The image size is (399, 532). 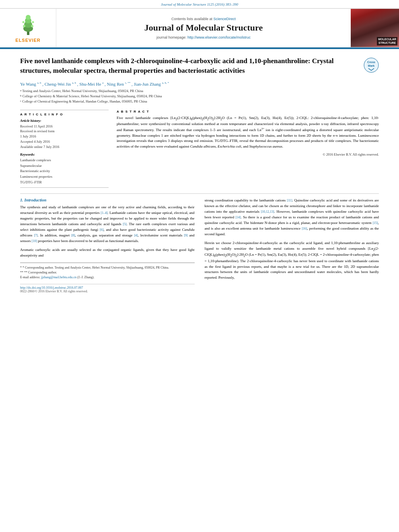 I want to click on keyword-3: Bacteriostatic activity, so click(x=64, y=171).